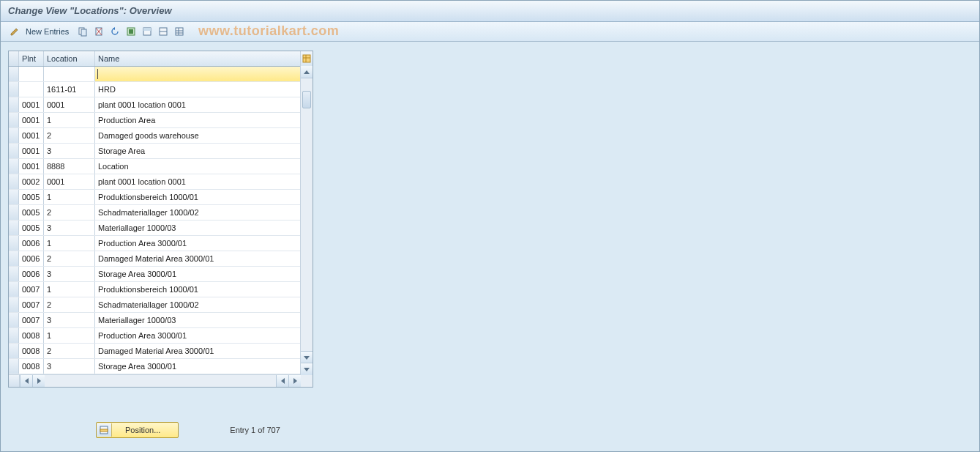 Image resolution: width=980 pixels, height=452 pixels. Describe the element at coordinates (26, 381) in the screenshot. I see `hscroll-left-button` at that location.